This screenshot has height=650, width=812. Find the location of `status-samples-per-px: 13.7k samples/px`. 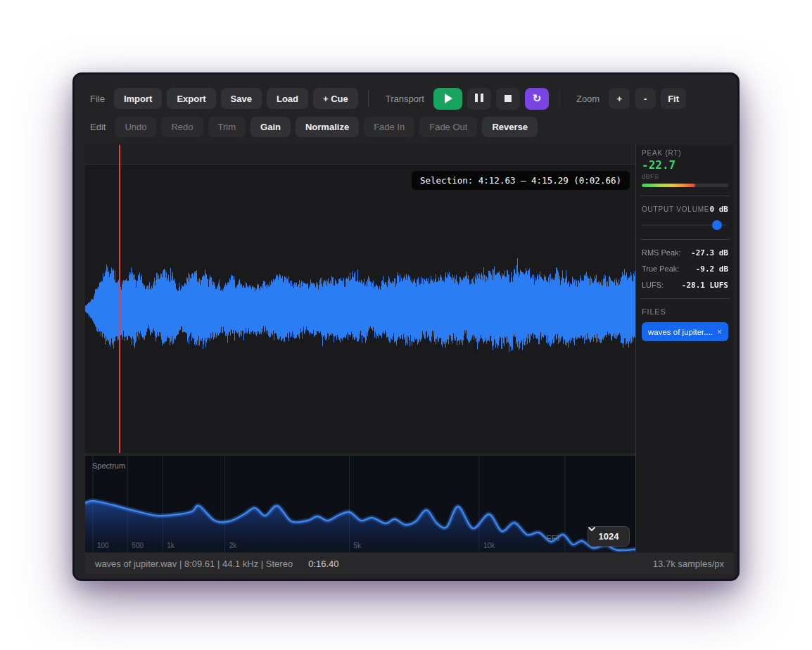

status-samples-per-px: 13.7k samples/px is located at coordinates (688, 564).